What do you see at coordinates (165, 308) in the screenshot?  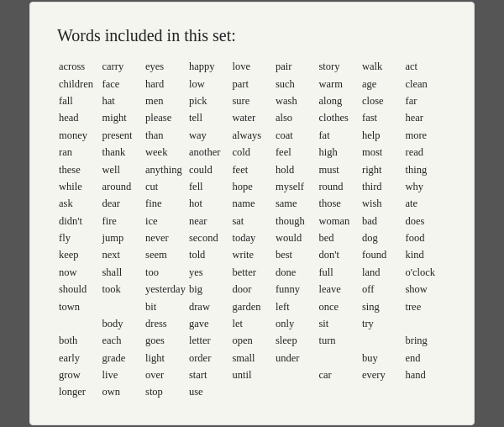 I see `word-item: bit` at bounding box center [165, 308].